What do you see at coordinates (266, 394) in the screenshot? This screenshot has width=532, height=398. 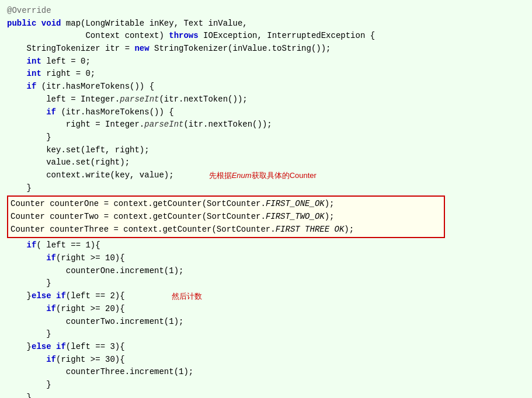 I see `after-line-13: }` at bounding box center [266, 394].